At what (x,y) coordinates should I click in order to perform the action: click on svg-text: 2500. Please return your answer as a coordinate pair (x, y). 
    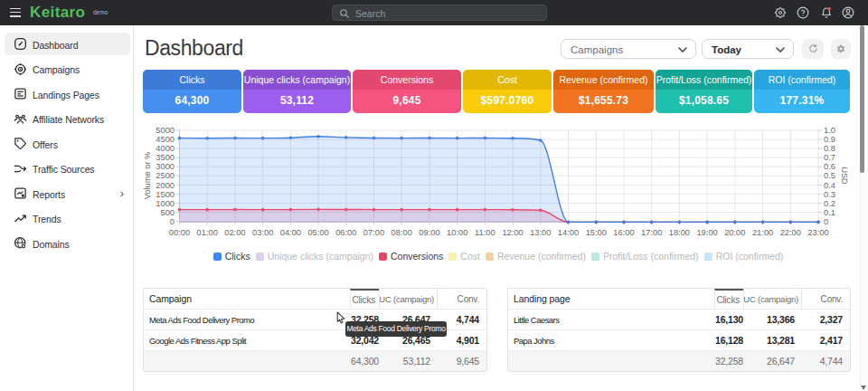
    Looking at the image, I should click on (165, 176).